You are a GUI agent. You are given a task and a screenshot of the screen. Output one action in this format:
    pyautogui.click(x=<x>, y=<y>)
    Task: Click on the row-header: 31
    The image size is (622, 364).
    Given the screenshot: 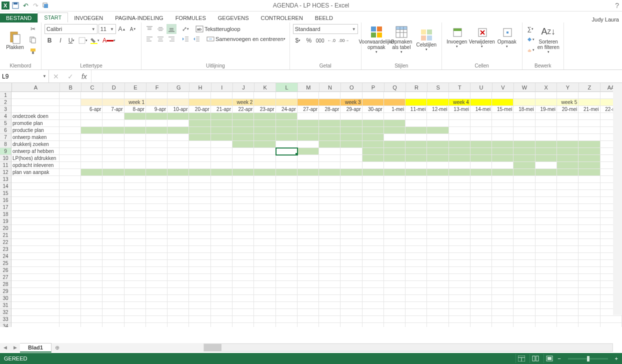 What is the action you would take?
    pyautogui.click(x=6, y=306)
    